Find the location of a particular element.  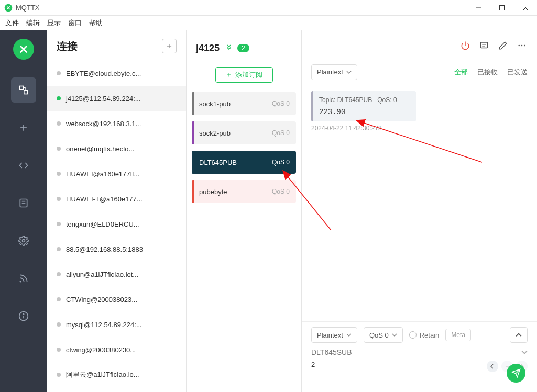

collapse-icon is located at coordinates (229, 48).